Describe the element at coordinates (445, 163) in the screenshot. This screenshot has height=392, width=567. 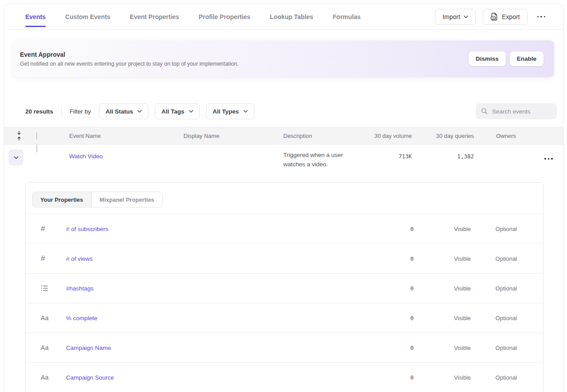
I see `queries-cell: 1,382` at that location.